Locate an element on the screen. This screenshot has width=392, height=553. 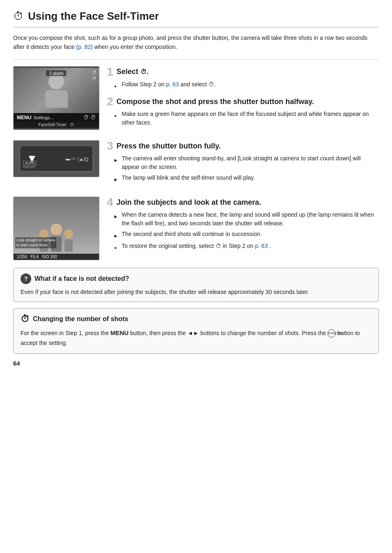
step3-bullet1: The camera will enter shooting stand-by,… is located at coordinates (247, 163).